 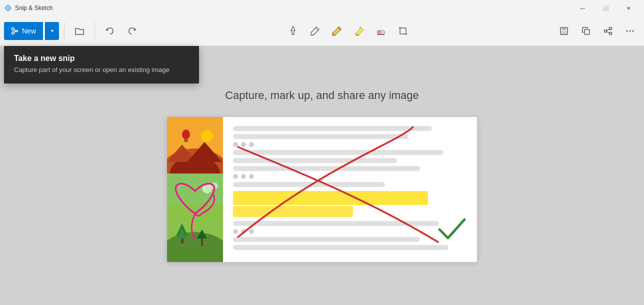 I want to click on more-button, so click(x=630, y=31).